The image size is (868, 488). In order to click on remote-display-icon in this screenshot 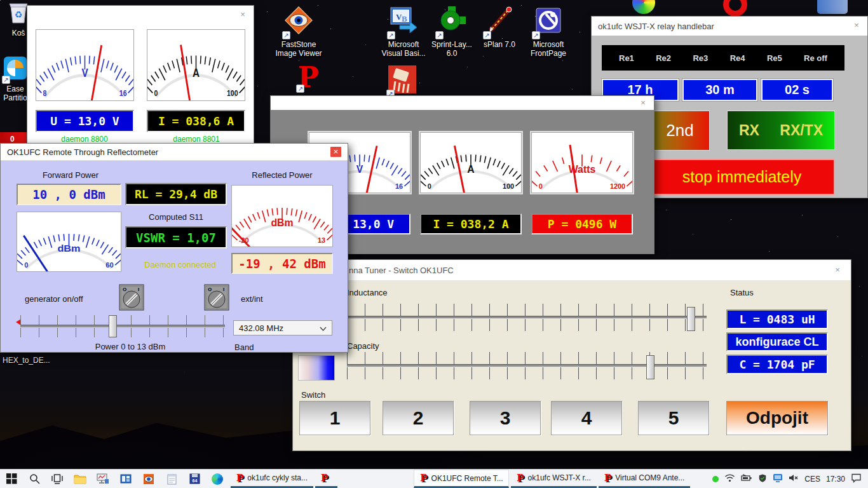, I will do `click(778, 479)`.